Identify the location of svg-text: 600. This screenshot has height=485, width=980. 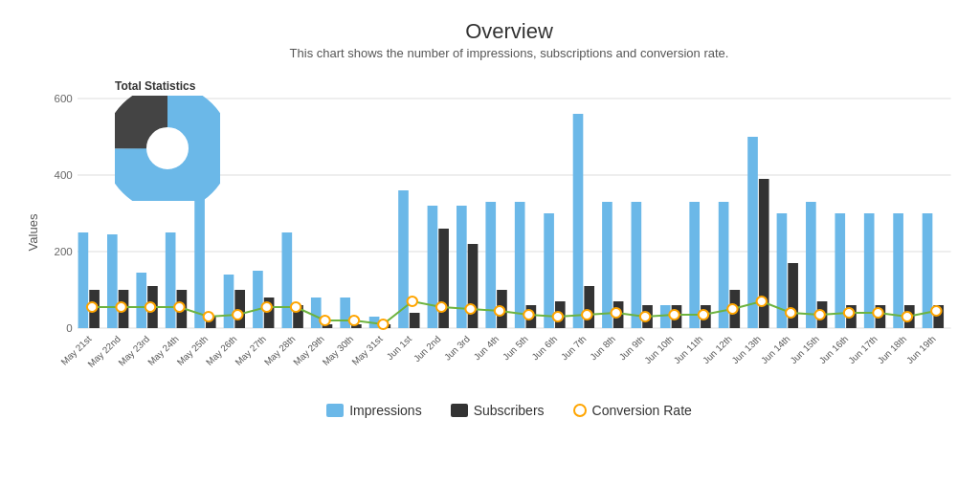
(63, 99).